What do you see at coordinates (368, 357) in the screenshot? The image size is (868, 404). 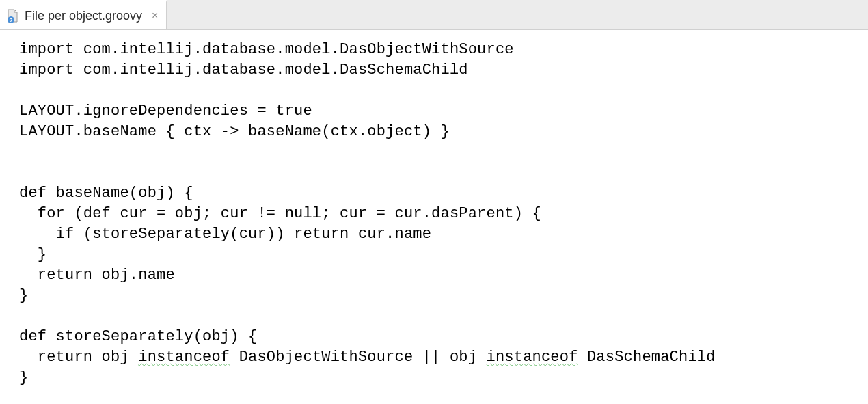 I see `code-line: return obj instanceof DasObjectWithSourc…` at bounding box center [368, 357].